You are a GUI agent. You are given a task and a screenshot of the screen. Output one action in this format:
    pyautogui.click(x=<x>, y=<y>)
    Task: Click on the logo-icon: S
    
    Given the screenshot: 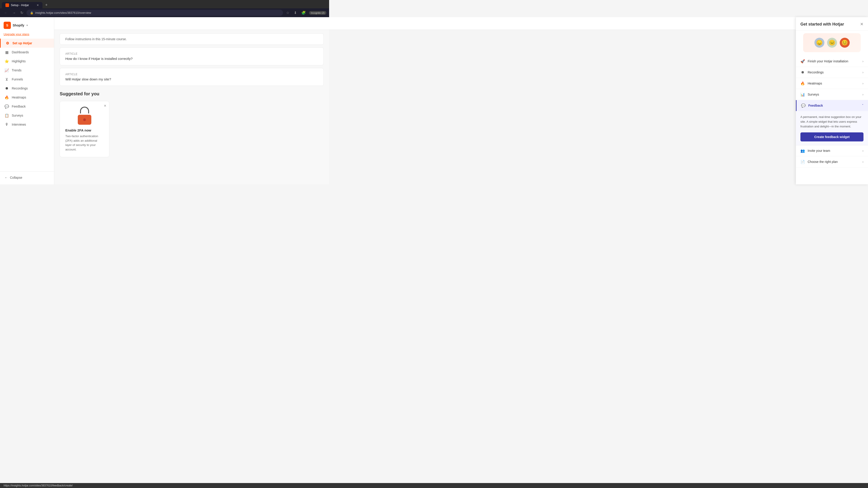 What is the action you would take?
    pyautogui.click(x=7, y=25)
    